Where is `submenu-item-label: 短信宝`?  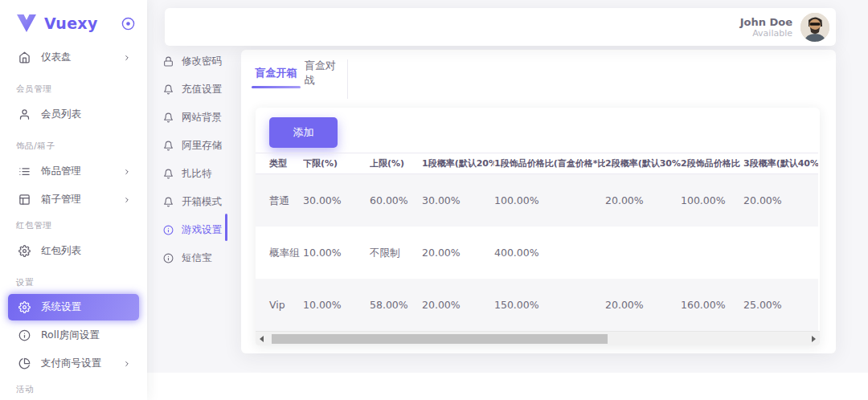
submenu-item-label: 短信宝 is located at coordinates (197, 259).